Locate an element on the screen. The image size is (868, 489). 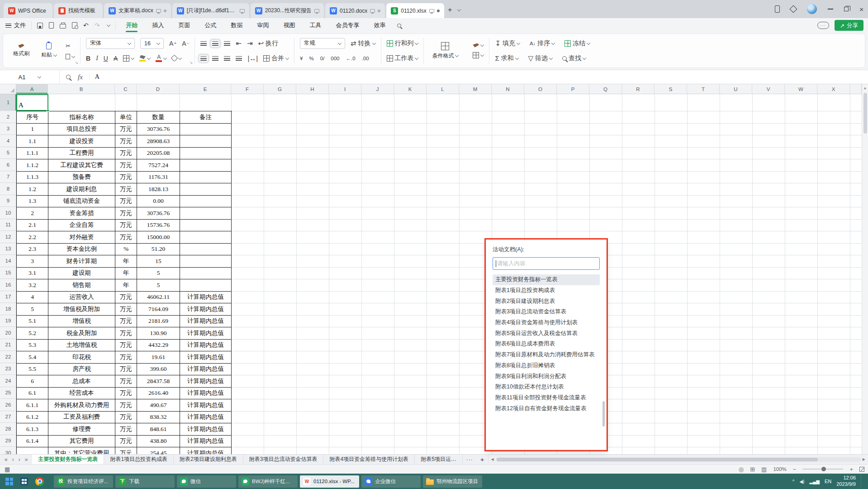
cloud-sync-icon: ··· is located at coordinates (823, 25).